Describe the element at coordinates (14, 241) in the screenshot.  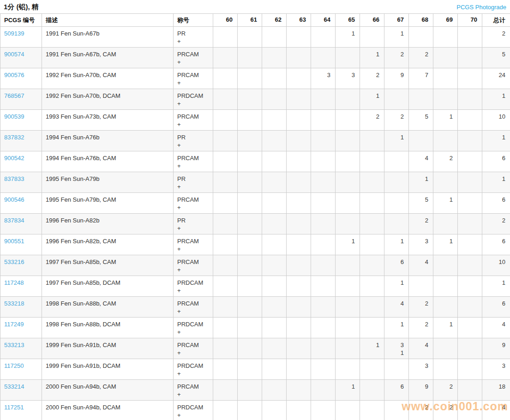
I see `pcgs-number-link: 900551` at that location.